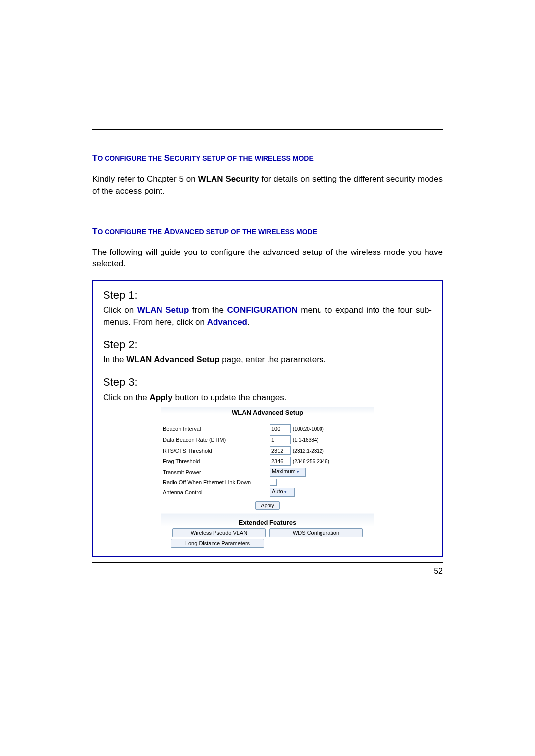  Describe the element at coordinates (145, 179) in the screenshot. I see `text-span: Kindly refer to Chapter 5 on` at that location.